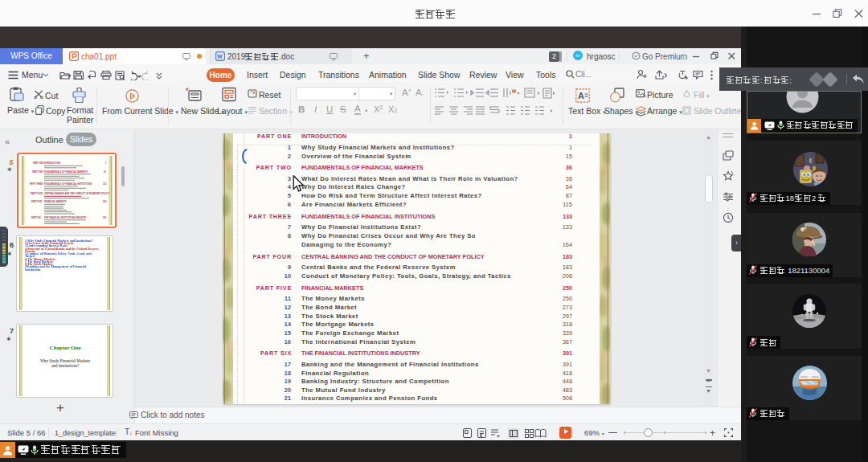 This screenshot has width=868, height=462. Describe the element at coordinates (66, 172) in the screenshot. I see `svg-text:FUNDAMENTALS OF FINANCIAL MARK: FUNDAMENTALS OF FINANCIAL MARKETS` at that location.